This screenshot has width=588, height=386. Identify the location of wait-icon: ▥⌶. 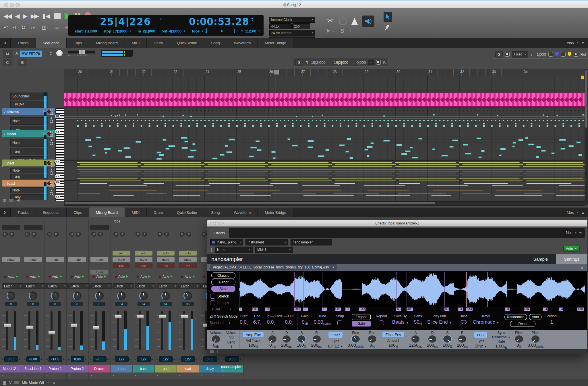
(45, 28).